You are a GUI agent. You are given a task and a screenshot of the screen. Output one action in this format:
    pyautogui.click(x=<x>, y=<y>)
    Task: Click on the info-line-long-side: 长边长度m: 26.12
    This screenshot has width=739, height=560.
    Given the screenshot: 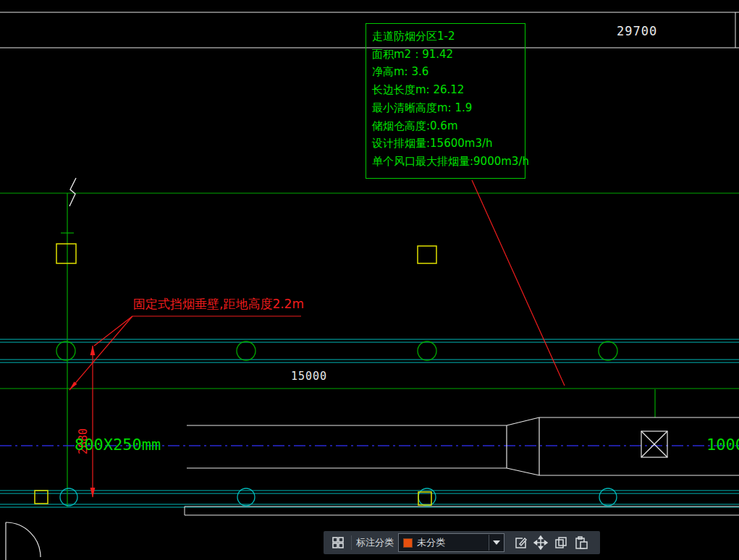 What is the action you would take?
    pyautogui.click(x=449, y=90)
    